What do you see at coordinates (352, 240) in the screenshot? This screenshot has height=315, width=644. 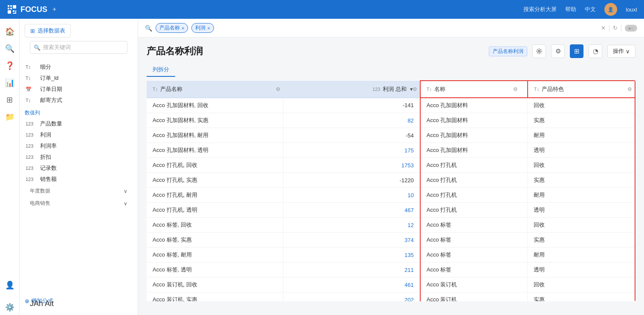 I see `cell-profit: 374` at bounding box center [352, 240].